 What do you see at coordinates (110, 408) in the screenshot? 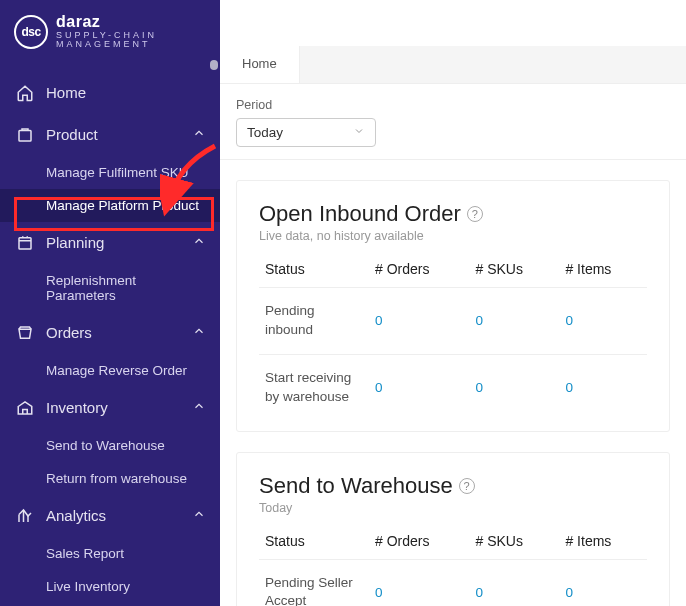
I see `sidebar-item-inventory: Inventory` at bounding box center [110, 408].